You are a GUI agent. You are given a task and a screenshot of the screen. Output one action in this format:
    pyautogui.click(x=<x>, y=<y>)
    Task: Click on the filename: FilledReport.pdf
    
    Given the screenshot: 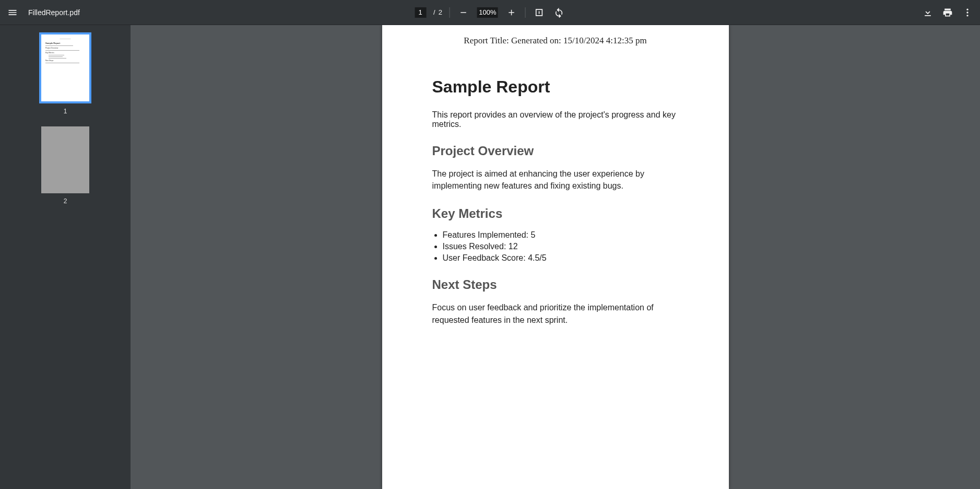 What is the action you would take?
    pyautogui.click(x=54, y=13)
    